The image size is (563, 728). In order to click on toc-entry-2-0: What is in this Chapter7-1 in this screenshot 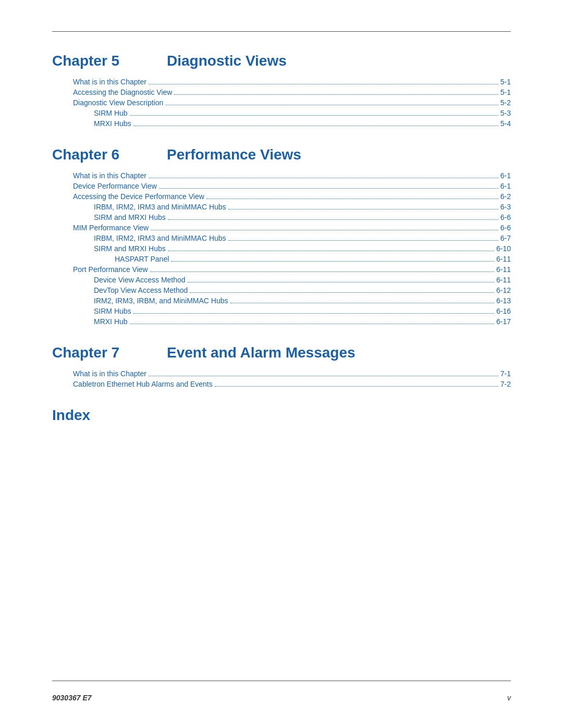, I will do `click(292, 374)`.